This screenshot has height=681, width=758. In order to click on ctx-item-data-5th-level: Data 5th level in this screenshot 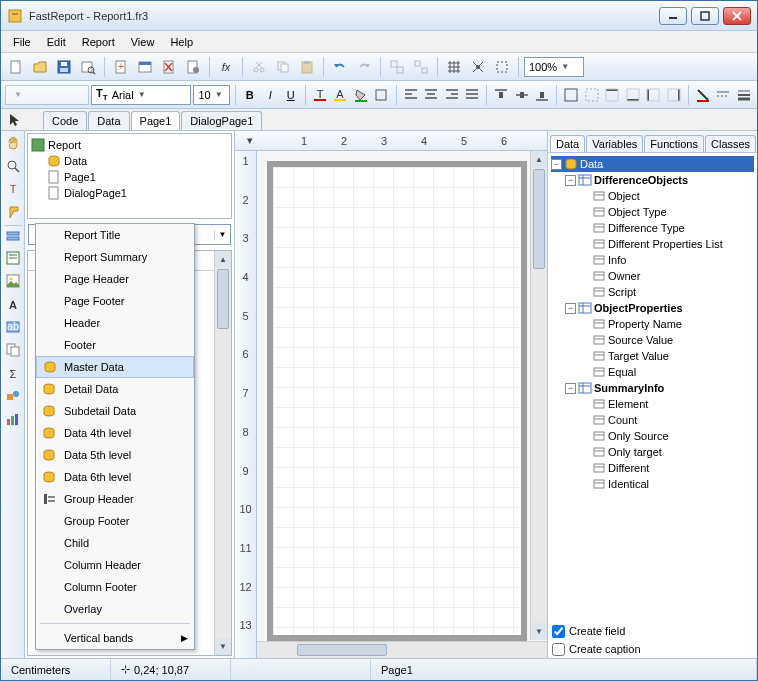, I will do `click(115, 455)`.